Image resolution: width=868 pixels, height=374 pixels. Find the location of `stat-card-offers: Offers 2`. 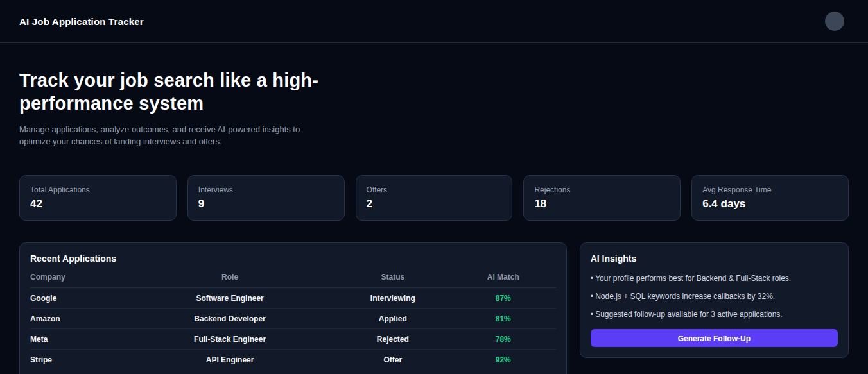

stat-card-offers: Offers 2 is located at coordinates (434, 198).